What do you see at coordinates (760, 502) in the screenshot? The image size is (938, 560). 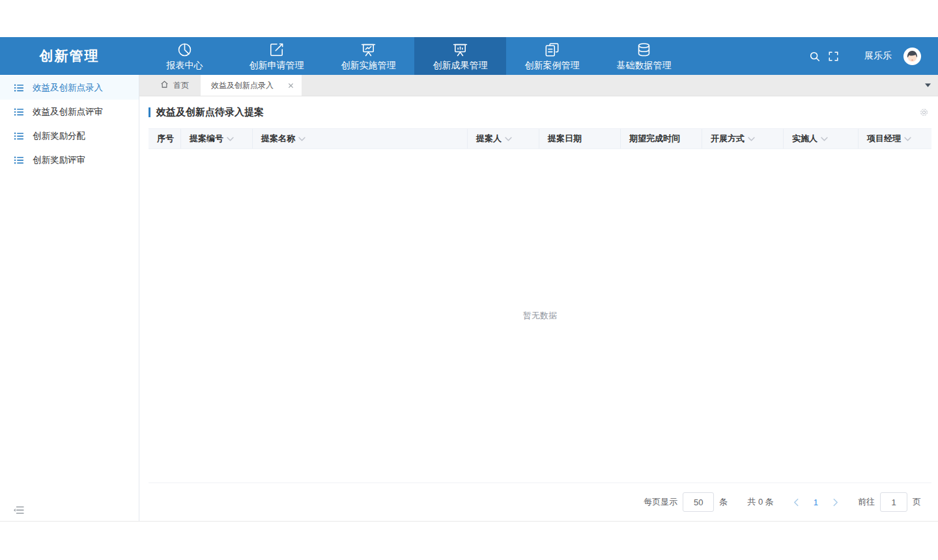 I see `total-count: 共 0 条` at bounding box center [760, 502].